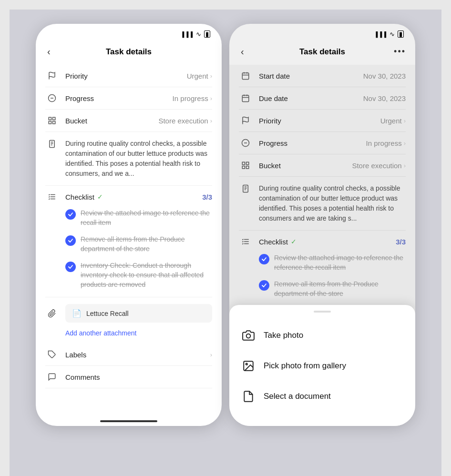 The height and width of the screenshot is (476, 451). I want to click on labels-row-left: Labels ›, so click(129, 354).